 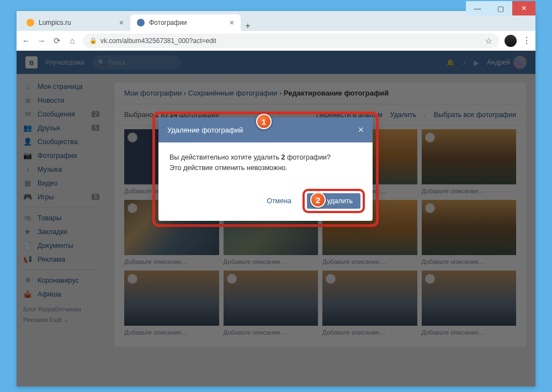 What do you see at coordinates (361, 130) in the screenshot?
I see `modal-close-icon: ×` at bounding box center [361, 130].